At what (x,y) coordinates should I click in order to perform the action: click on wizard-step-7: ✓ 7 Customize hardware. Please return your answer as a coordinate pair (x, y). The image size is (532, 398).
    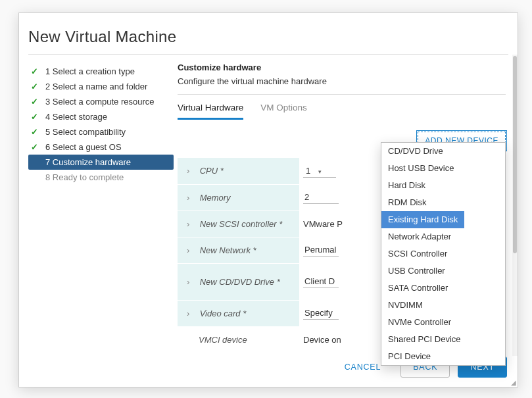
    Looking at the image, I should click on (101, 162).